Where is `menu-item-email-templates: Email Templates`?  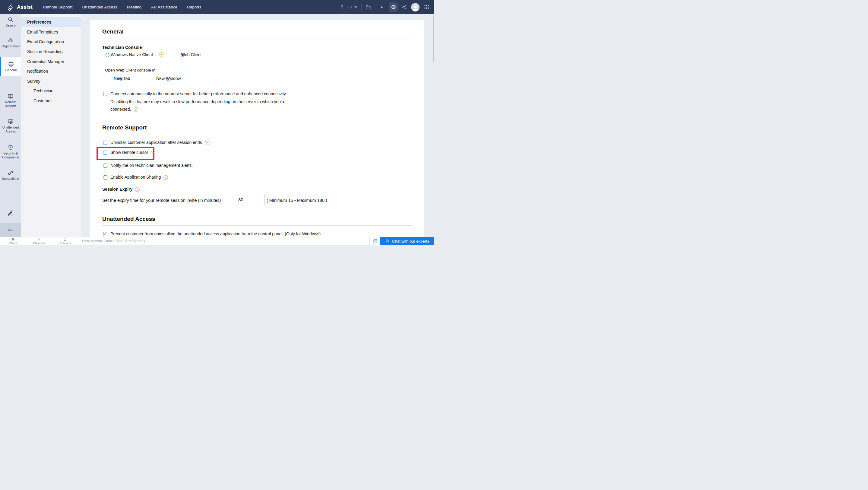 menu-item-email-templates: Email Templates is located at coordinates (51, 32).